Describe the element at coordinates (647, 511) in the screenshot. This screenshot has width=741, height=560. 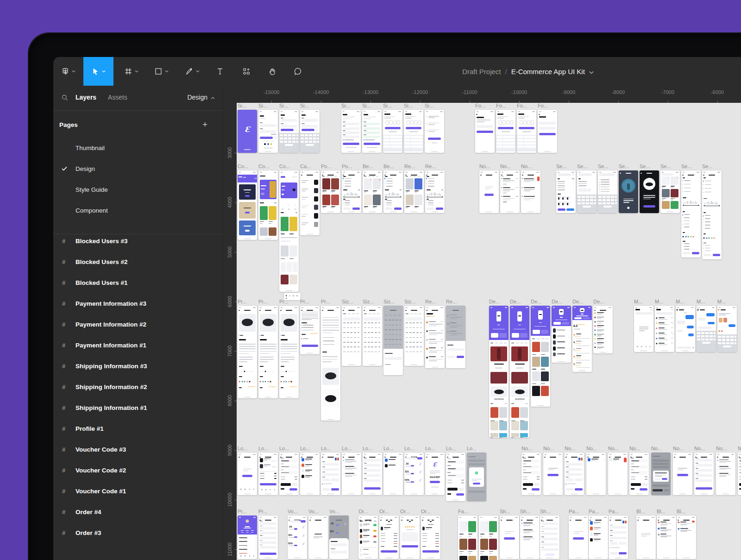
I see `canvas-frame-title: Bl...` at that location.